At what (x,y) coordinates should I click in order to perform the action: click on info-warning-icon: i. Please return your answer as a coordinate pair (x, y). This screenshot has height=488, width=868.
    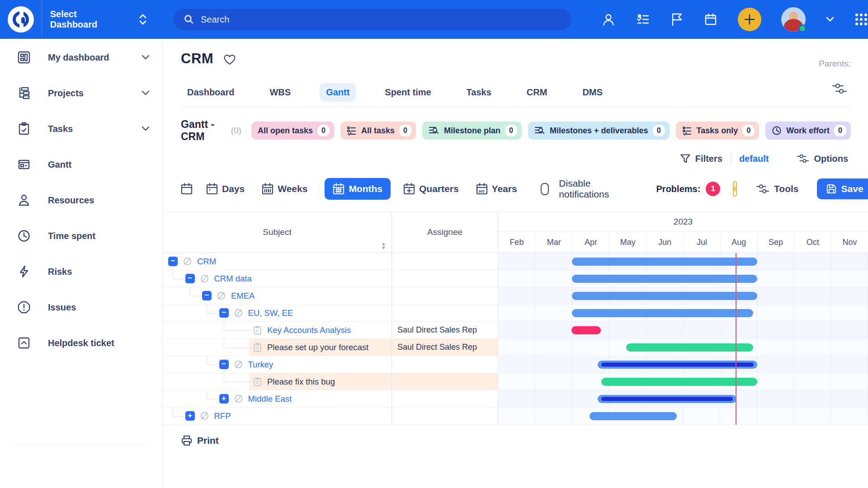
    Looking at the image, I should click on (735, 189).